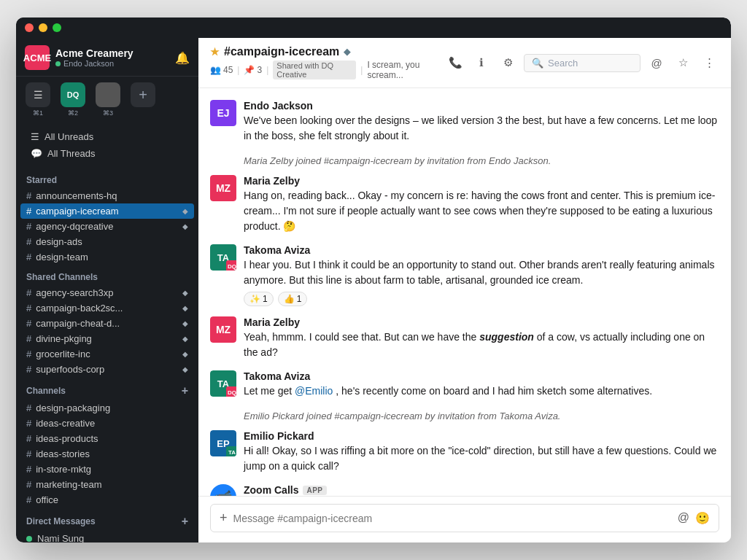 The height and width of the screenshot is (560, 747). I want to click on zoom-avatar: 📹, so click(223, 490).